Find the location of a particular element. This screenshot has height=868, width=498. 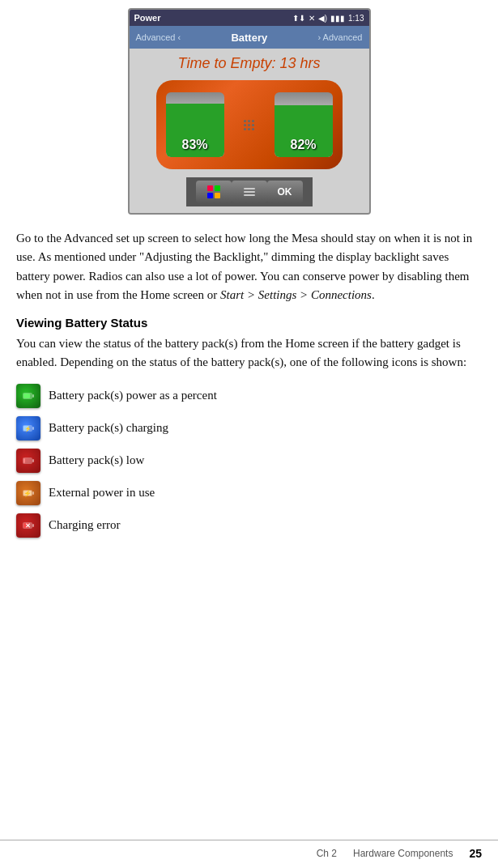

section-heading-battery-status: Viewing Battery Status is located at coordinates (249, 322).